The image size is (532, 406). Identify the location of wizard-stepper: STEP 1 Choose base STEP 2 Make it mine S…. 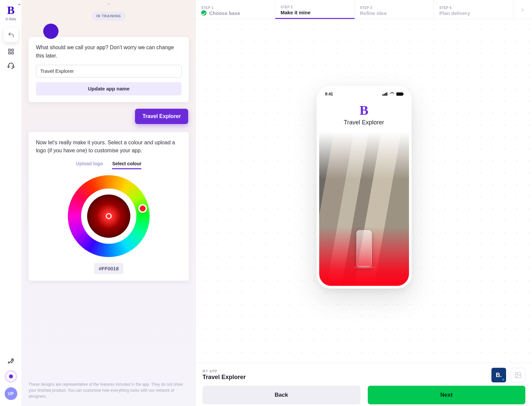
(364, 10).